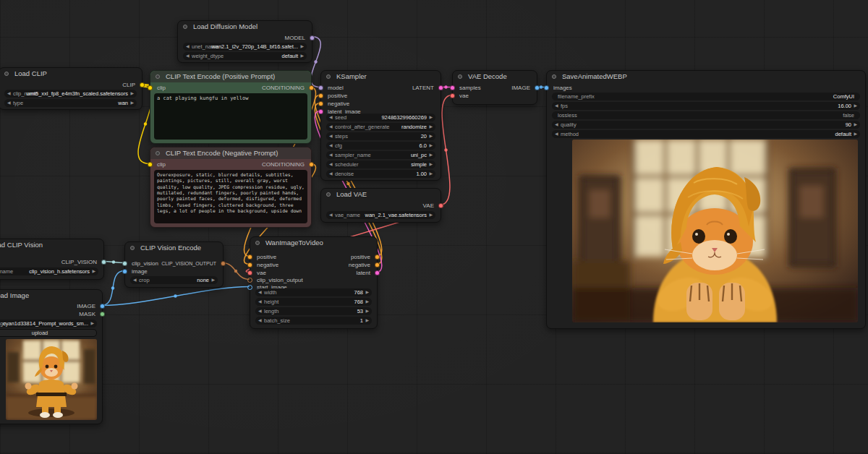  Describe the element at coordinates (380, 127) in the screenshot. I see `widget-control-after-generate: ◀control_after_generaterandomize▶` at that location.